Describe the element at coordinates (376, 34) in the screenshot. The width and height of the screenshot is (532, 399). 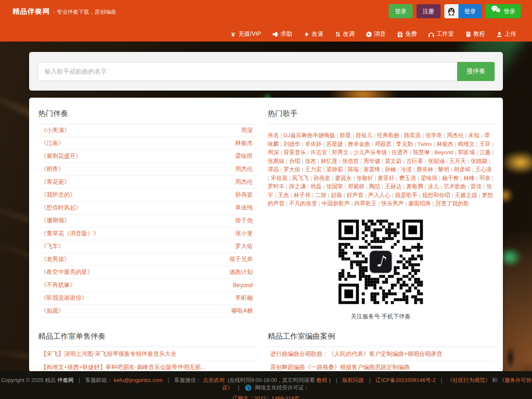
I see `nav-vocal-removal: 消音` at that location.